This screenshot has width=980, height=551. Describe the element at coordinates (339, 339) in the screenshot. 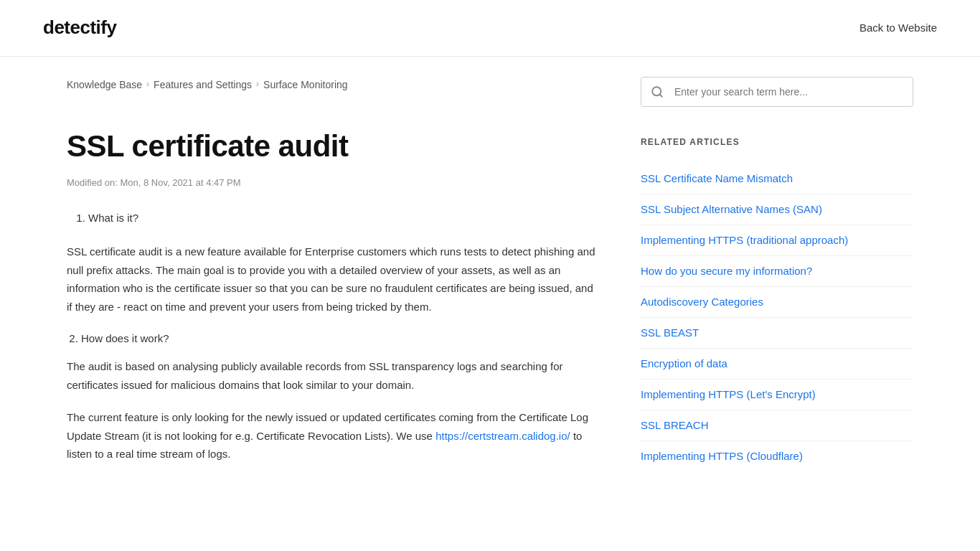

I see `toc-item-2: How does it work?` at that location.